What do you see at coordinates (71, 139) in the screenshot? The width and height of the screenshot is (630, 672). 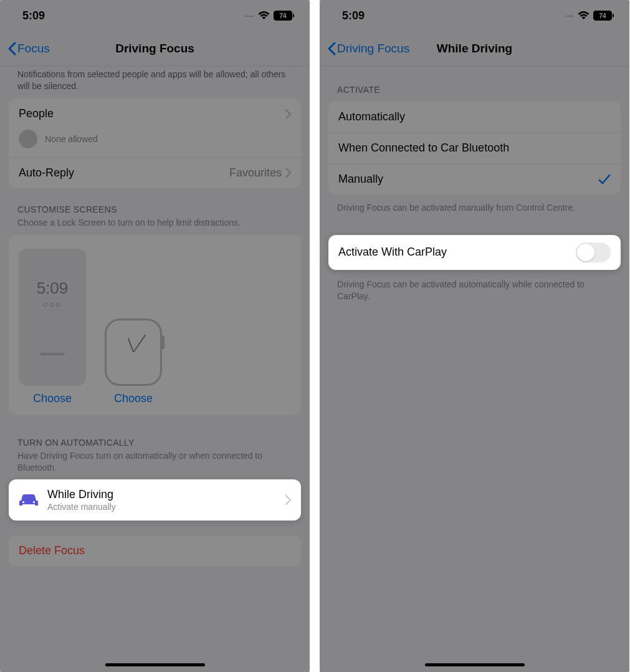 I see `none-allowed-label: None allowed` at bounding box center [71, 139].